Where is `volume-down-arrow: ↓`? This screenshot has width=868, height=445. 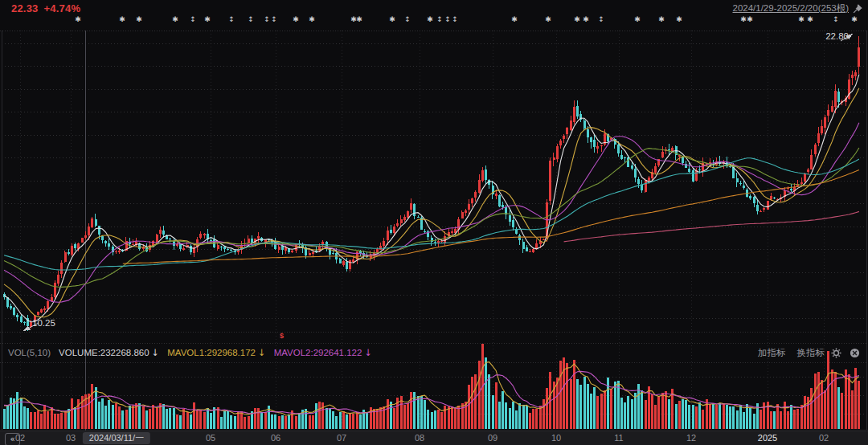
volume-down-arrow: ↓ is located at coordinates (156, 353).